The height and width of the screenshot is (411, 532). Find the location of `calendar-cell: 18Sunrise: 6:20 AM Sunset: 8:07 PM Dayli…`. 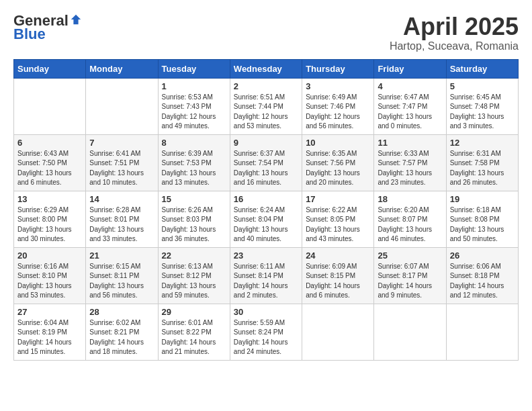

calendar-cell: 18Sunrise: 6:20 AM Sunset: 8:07 PM Dayli… is located at coordinates (410, 219).